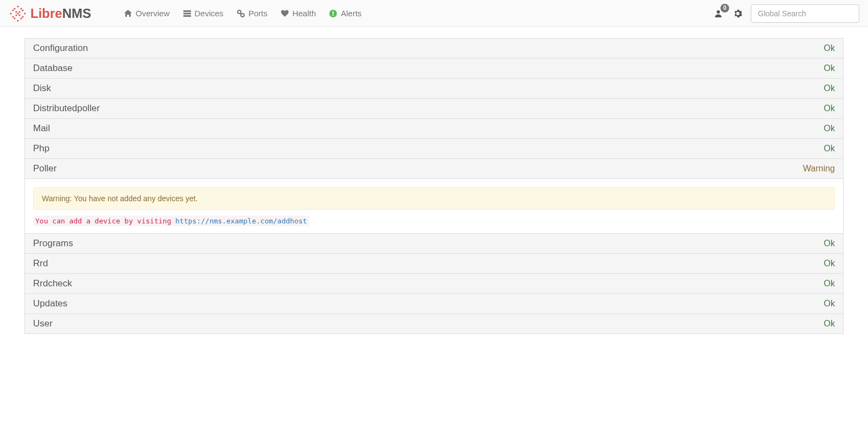 The image size is (868, 436). Describe the element at coordinates (44, 169) in the screenshot. I see `panel-title: Poller` at that location.